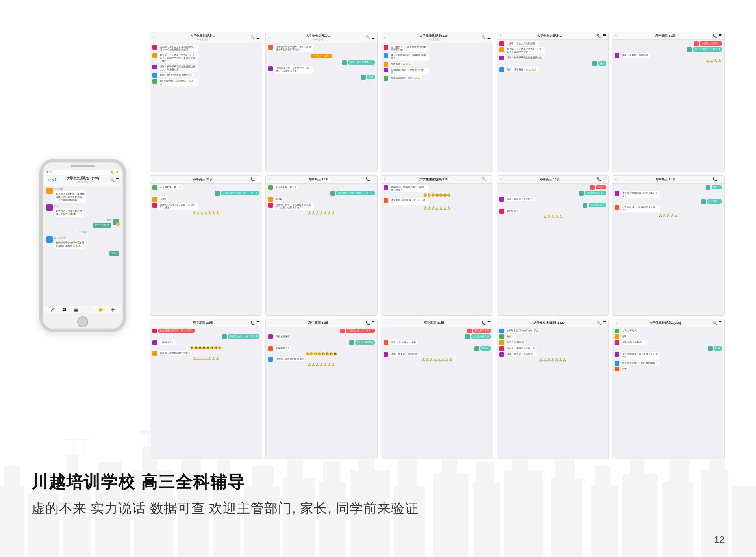 This screenshot has height=557, width=756. Describe the element at coordinates (322, 246) in the screenshot. I see `screenshot-2-2: ＜ 邓中高三 11班 📞 ☰ 今天再把第三卷一下` at that location.